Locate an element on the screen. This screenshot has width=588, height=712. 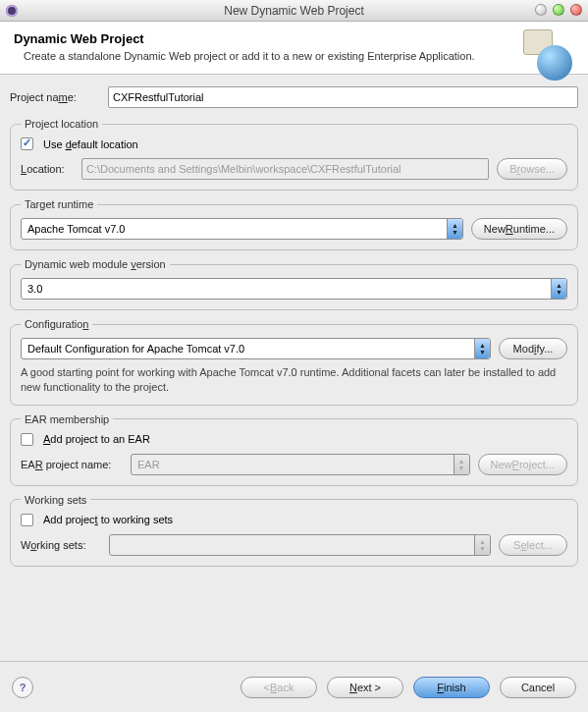
back-button: < Back is located at coordinates (279, 687).